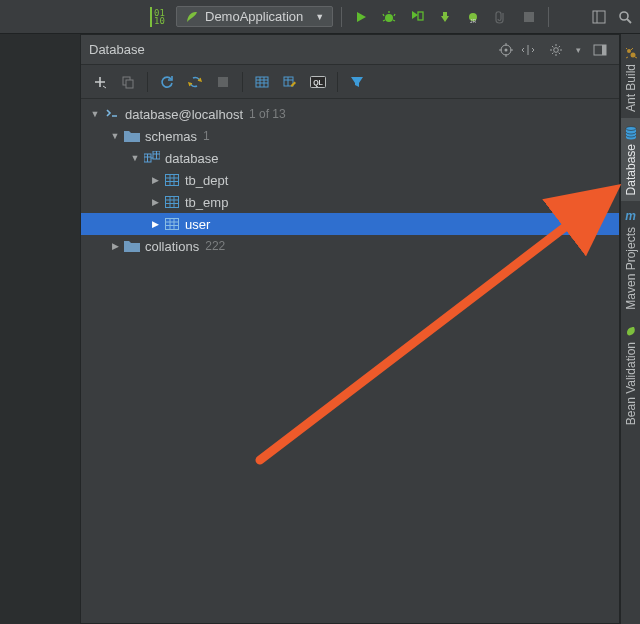 Image resolution: width=640 pixels, height=624 pixels. I want to click on profile-button, so click(445, 17).